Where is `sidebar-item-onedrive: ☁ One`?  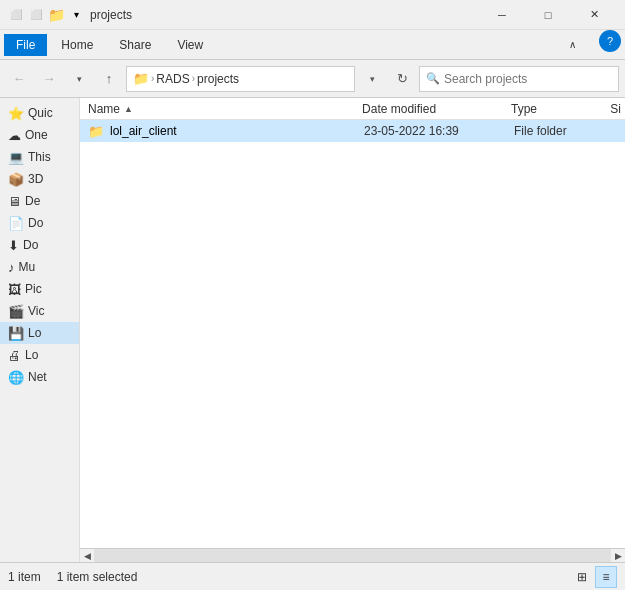
sidebar-item-onedrive: ☁ One is located at coordinates (40, 135).